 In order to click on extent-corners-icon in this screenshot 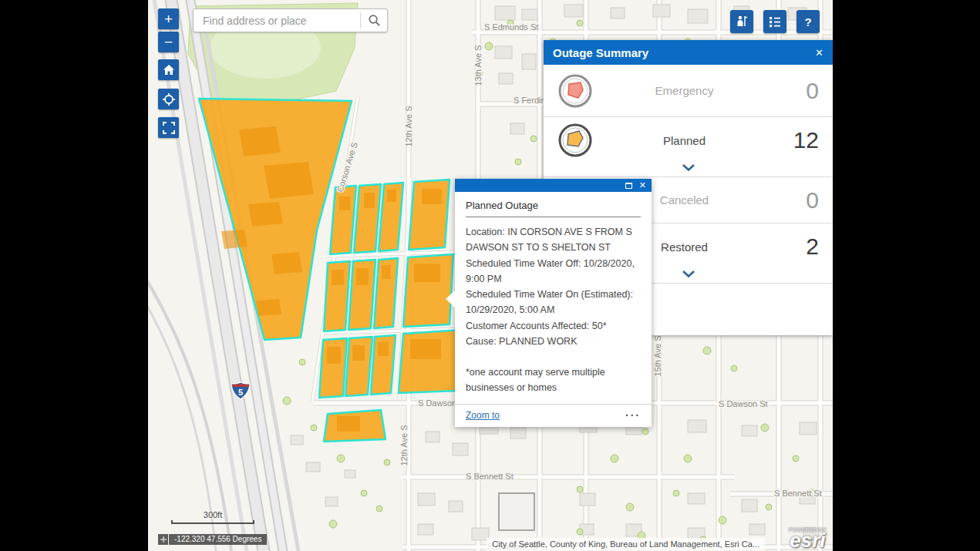, I will do `click(169, 128)`.